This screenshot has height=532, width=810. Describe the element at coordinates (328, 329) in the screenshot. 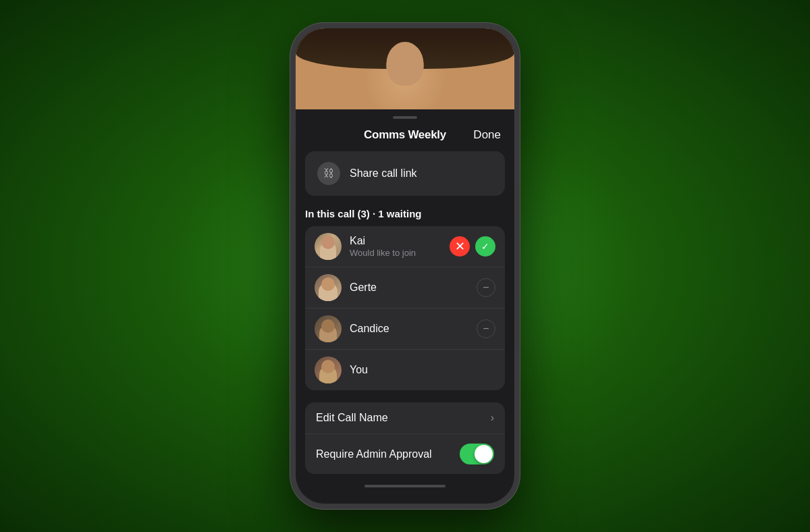

I see `avatar-candice` at that location.